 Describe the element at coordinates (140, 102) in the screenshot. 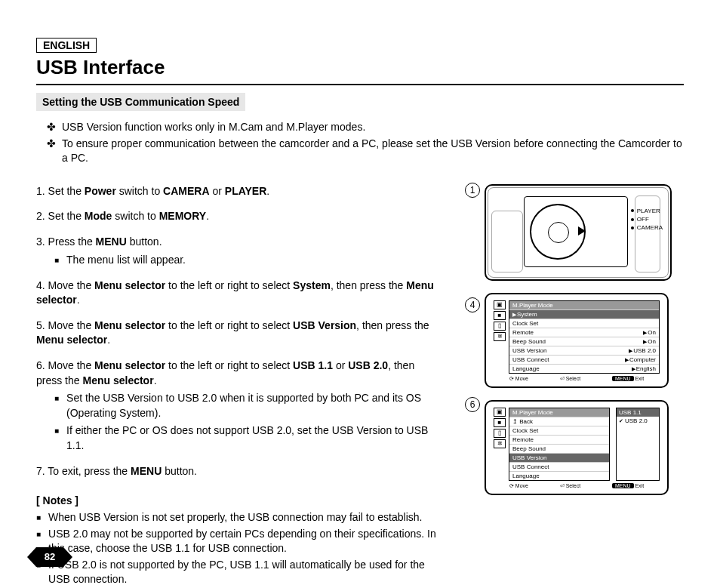

I see `section-heading: Setting the USB Communication Speed` at that location.